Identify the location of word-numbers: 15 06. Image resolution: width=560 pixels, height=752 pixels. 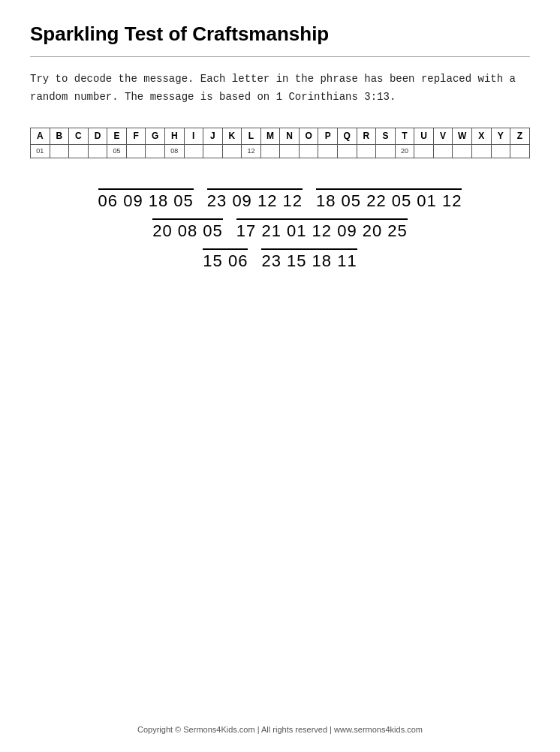
(225, 261).